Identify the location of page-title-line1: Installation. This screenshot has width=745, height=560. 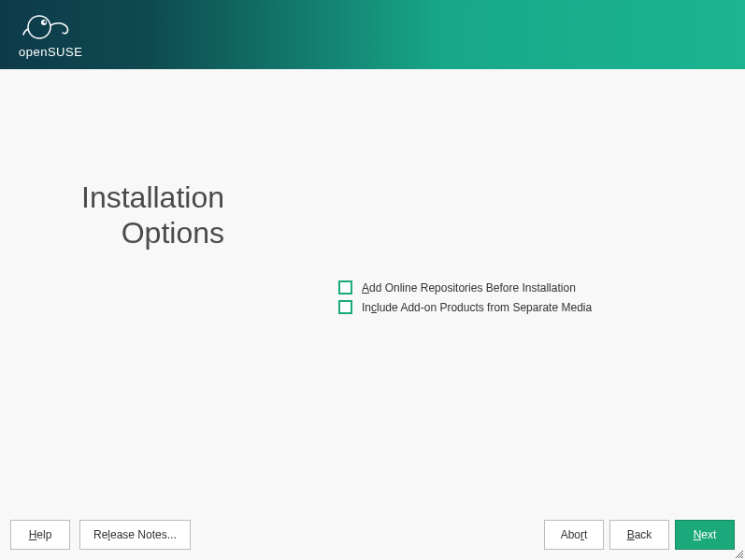
(112, 197).